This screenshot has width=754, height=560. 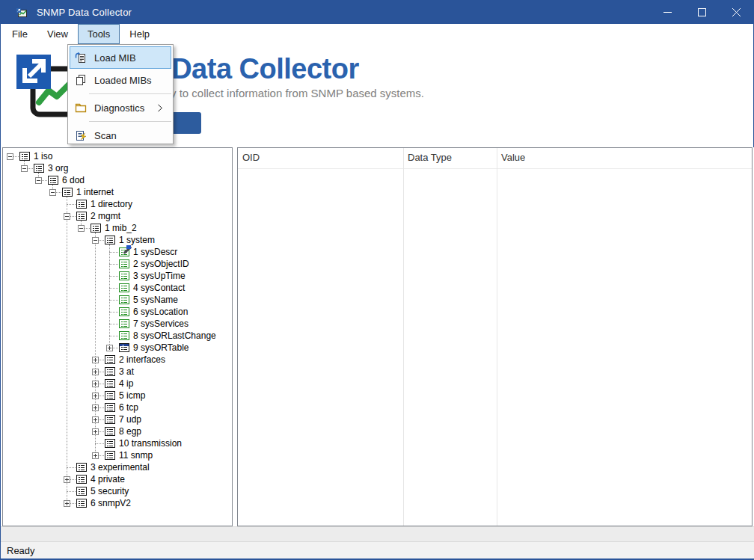 I want to click on tree-node-4-ip: 4 ip, so click(x=126, y=384).